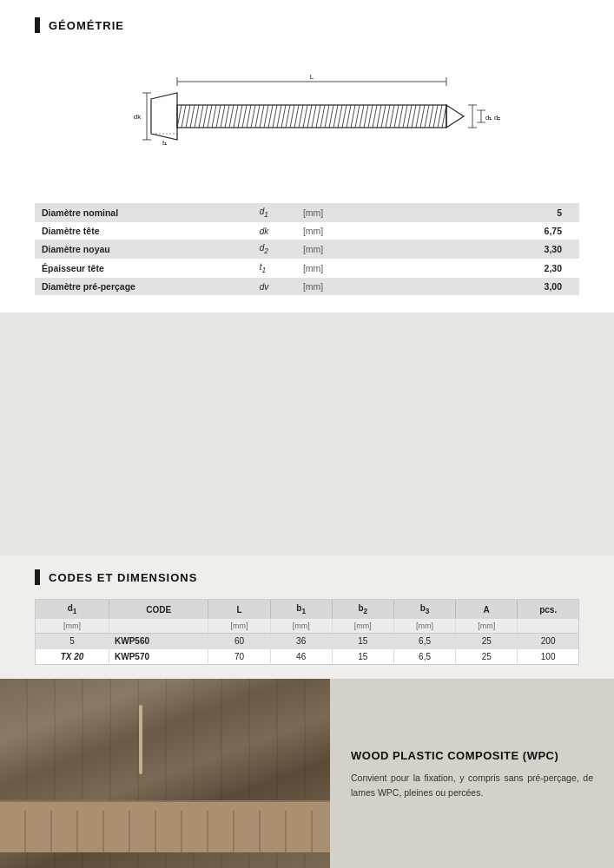 The height and width of the screenshot is (868, 614). Describe the element at coordinates (159, 641) in the screenshot. I see `cell-code: KWP560` at that location.